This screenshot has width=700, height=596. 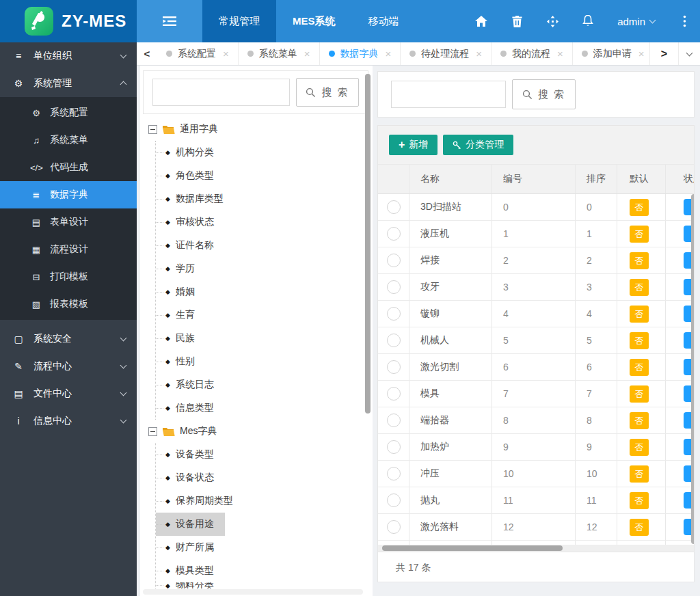 I want to click on sidebar-item-unit-org: ≡ 单位组织, so click(x=68, y=56).